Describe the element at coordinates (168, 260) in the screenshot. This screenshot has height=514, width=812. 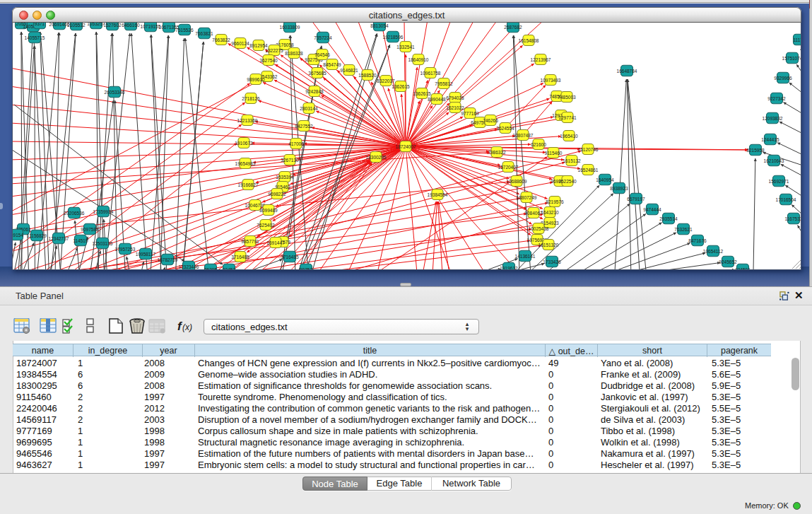
I see `svg-text: 16782759` at that location.